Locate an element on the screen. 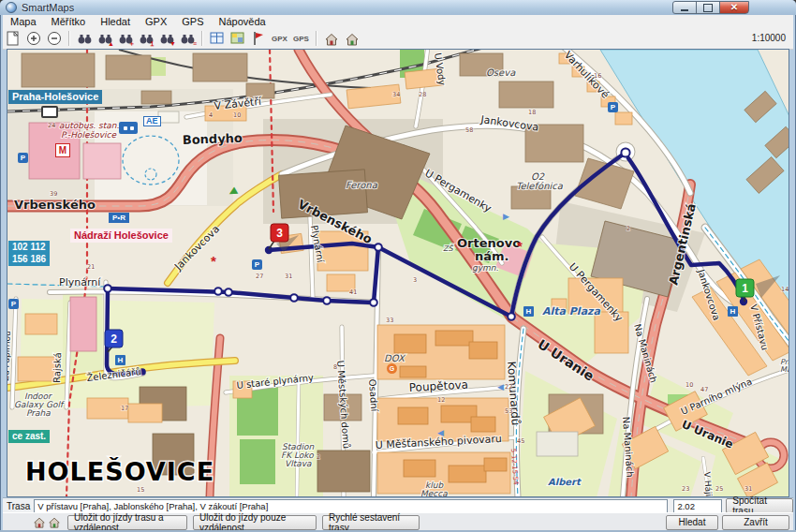 Image resolution: width=796 pixels, height=532 pixels. distance-input: 2.02 is located at coordinates (698, 506).